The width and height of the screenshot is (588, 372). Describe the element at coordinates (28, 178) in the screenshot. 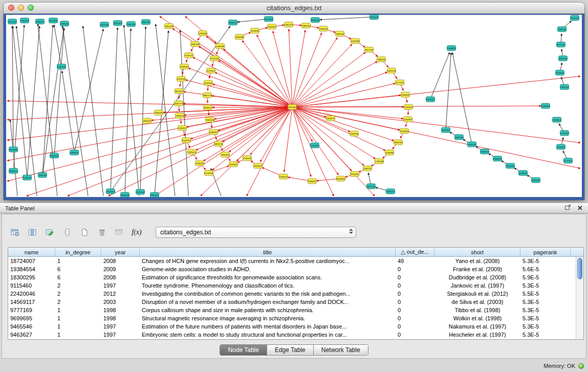

I see `graph-node: 2091104` at that location.